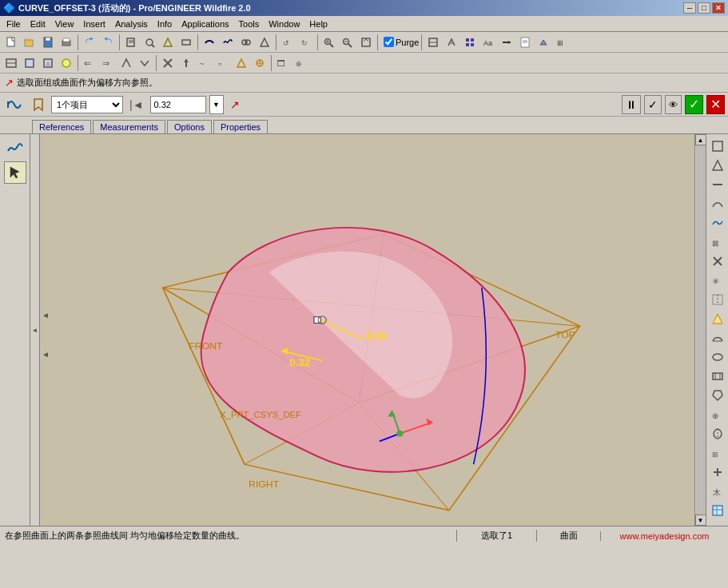 The width and height of the screenshot is (728, 588). Describe the element at coordinates (62, 126) in the screenshot. I see `tab-references: References` at that location.